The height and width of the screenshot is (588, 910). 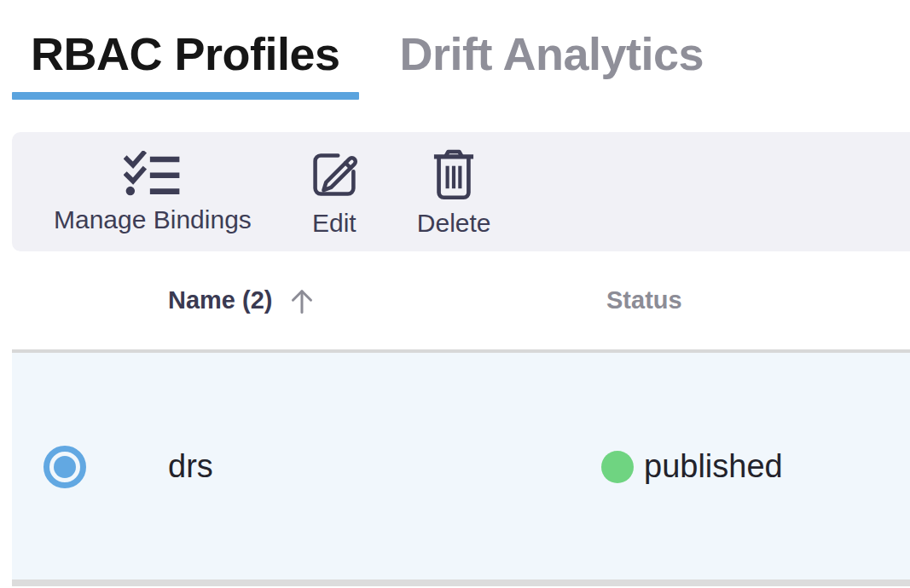 I want to click on row-name: drs, so click(x=360, y=467).